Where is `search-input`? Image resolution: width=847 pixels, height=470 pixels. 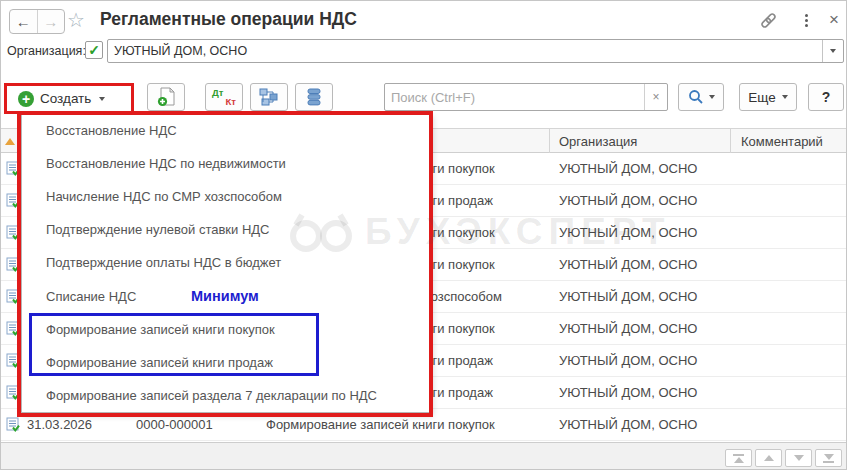
search-input is located at coordinates (514, 97).